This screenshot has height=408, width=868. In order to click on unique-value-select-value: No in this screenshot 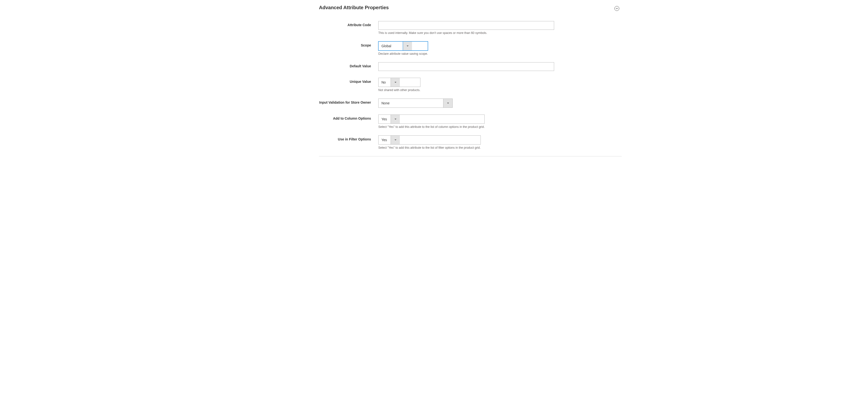, I will do `click(384, 82)`.